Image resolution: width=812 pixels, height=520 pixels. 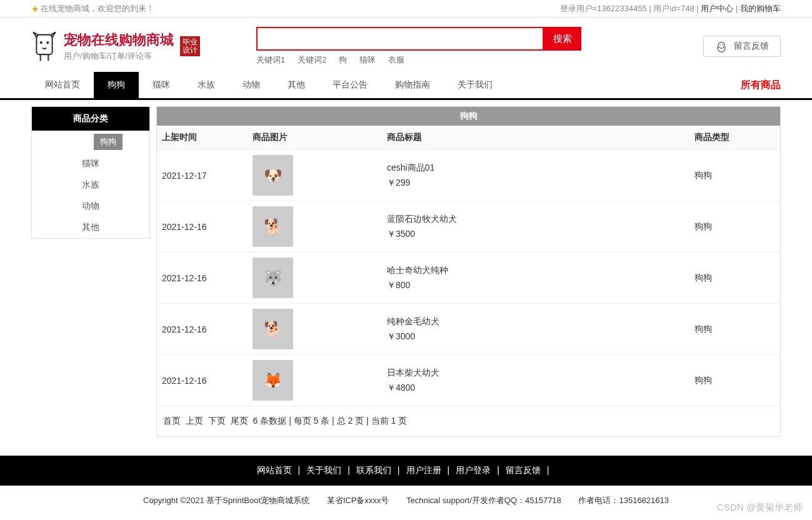 I want to click on sidebar-cat-4: 其他, so click(x=91, y=228).